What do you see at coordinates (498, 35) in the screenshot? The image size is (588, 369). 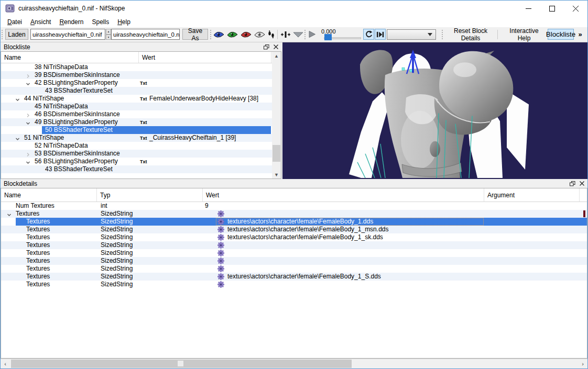 I see `toolbar-separator` at bounding box center [498, 35].